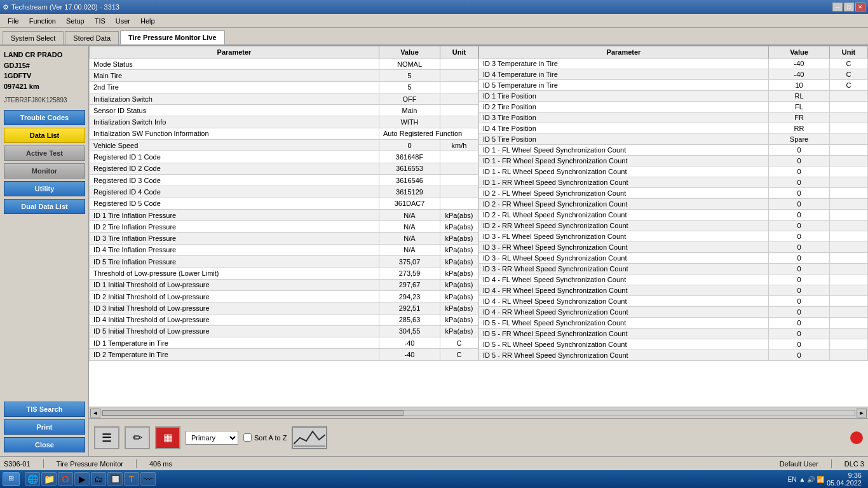 Image resolution: width=868 pixels, height=488 pixels. I want to click on print-button: Print, so click(44, 427).